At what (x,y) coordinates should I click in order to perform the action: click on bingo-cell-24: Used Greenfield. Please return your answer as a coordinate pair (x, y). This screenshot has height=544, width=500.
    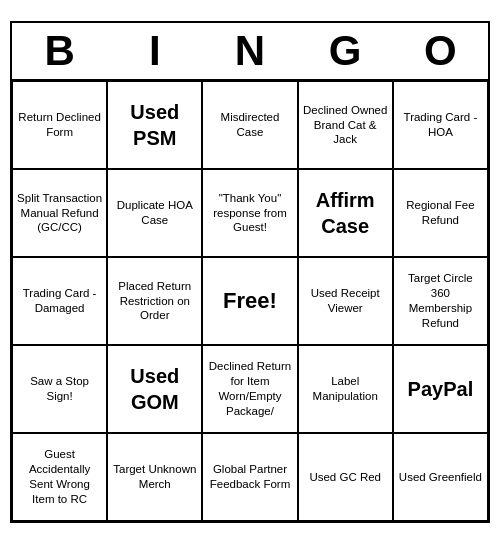
    Looking at the image, I should click on (440, 477).